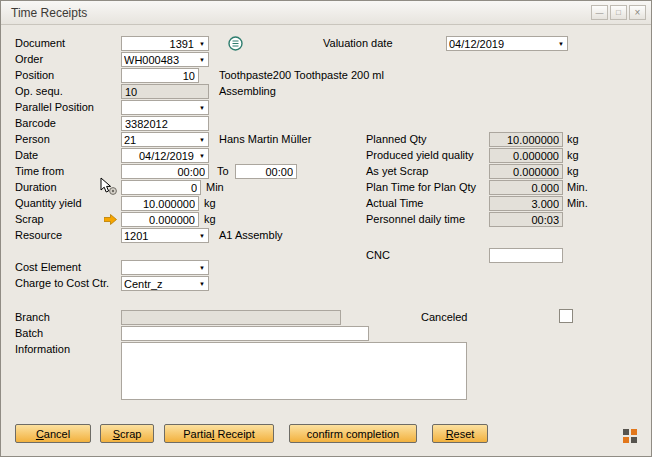 The image size is (652, 457). What do you see at coordinates (165, 44) in the screenshot?
I see `document-combo: ▼` at bounding box center [165, 44].